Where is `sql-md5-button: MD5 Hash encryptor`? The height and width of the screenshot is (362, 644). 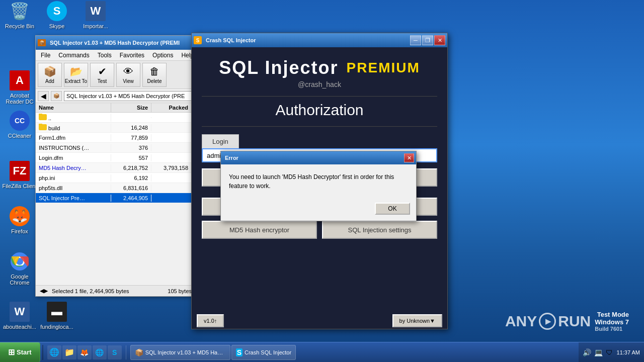 sql-md5-button: MD5 Hash encryptor is located at coordinates (260, 230).